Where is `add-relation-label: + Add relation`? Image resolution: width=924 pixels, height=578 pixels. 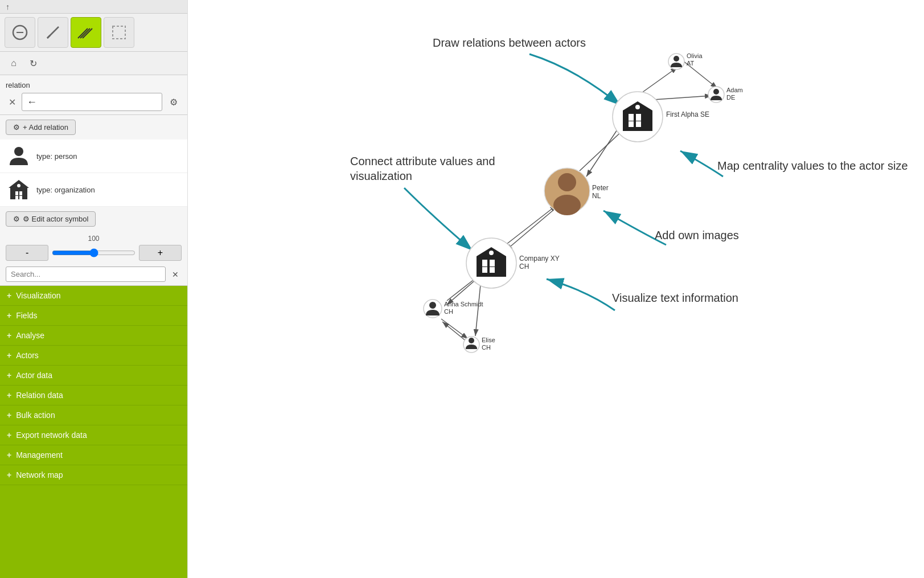 add-relation-label: + Add relation is located at coordinates (46, 128).